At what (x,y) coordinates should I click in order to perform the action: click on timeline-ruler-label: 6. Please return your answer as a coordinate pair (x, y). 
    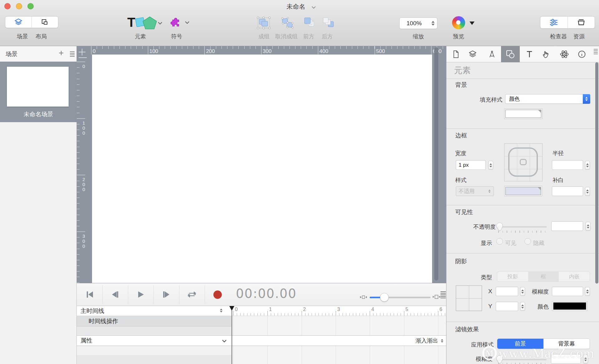
    Looking at the image, I should click on (441, 309).